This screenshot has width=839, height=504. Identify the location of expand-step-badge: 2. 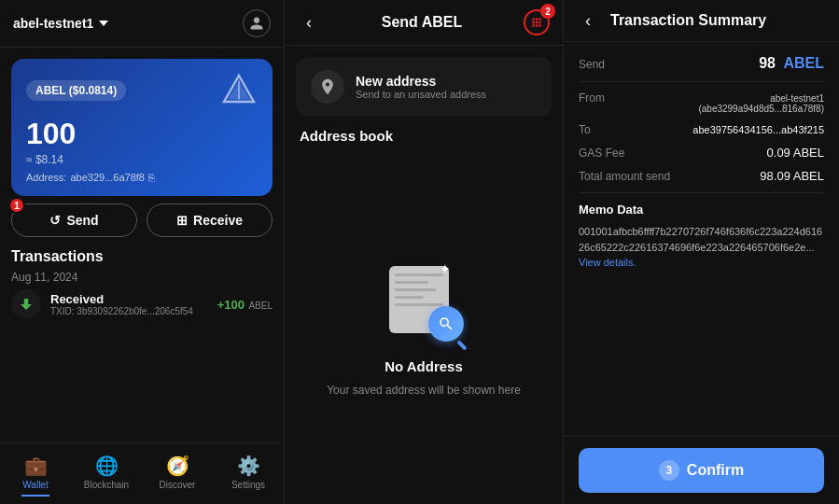
(548, 11).